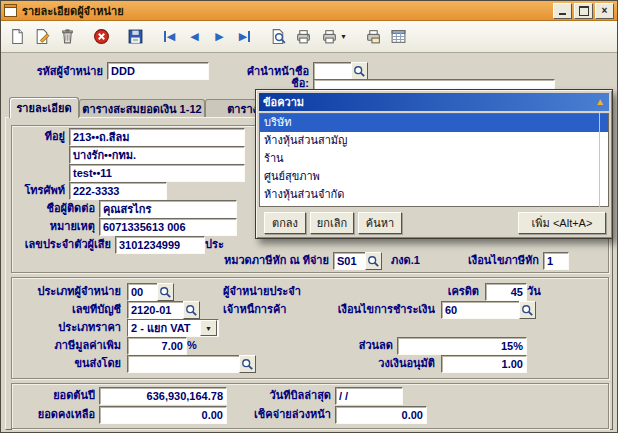 The image size is (618, 433). What do you see at coordinates (286, 11) in the screenshot?
I see `window-title: รายละเอียดผู้จำหน่าย` at bounding box center [286, 11].